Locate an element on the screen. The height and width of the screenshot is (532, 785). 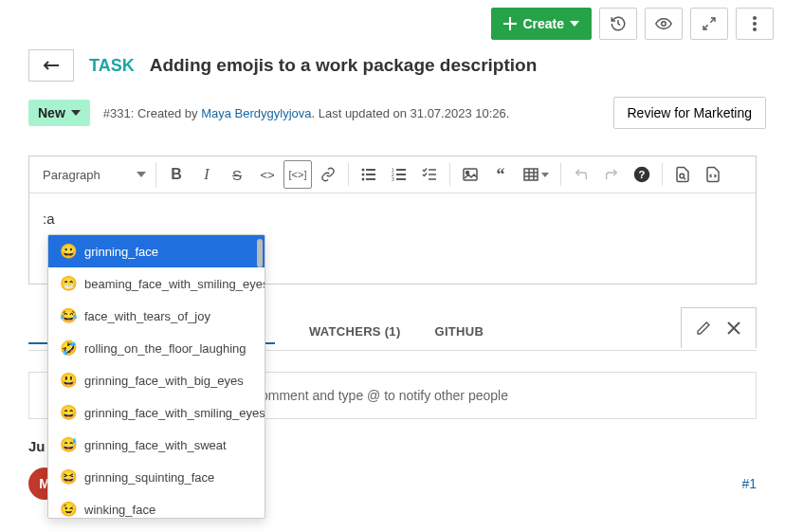
numbered-list-button: 123 is located at coordinates (399, 174).